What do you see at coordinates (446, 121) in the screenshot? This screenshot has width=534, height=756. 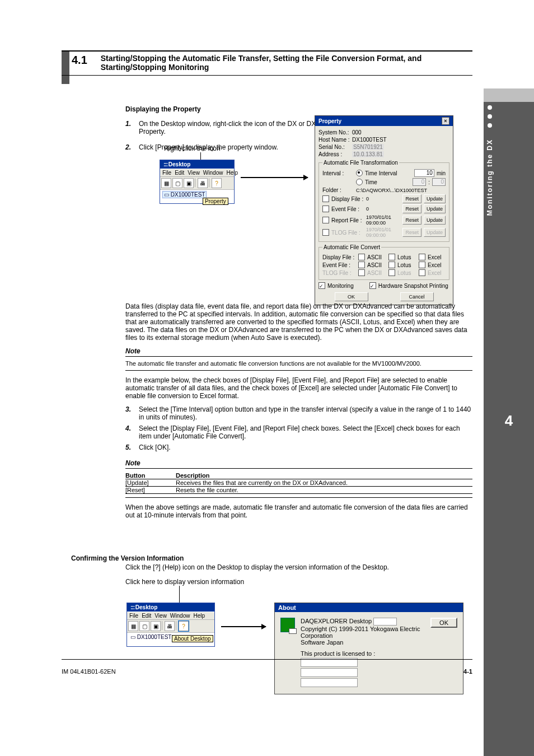 I see `close-icon: ×` at bounding box center [446, 121].